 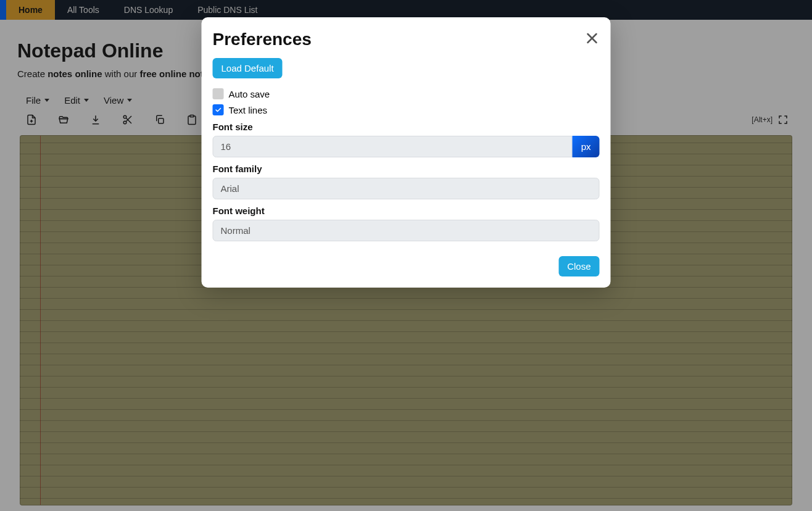 I want to click on close-button: Close, so click(x=579, y=267).